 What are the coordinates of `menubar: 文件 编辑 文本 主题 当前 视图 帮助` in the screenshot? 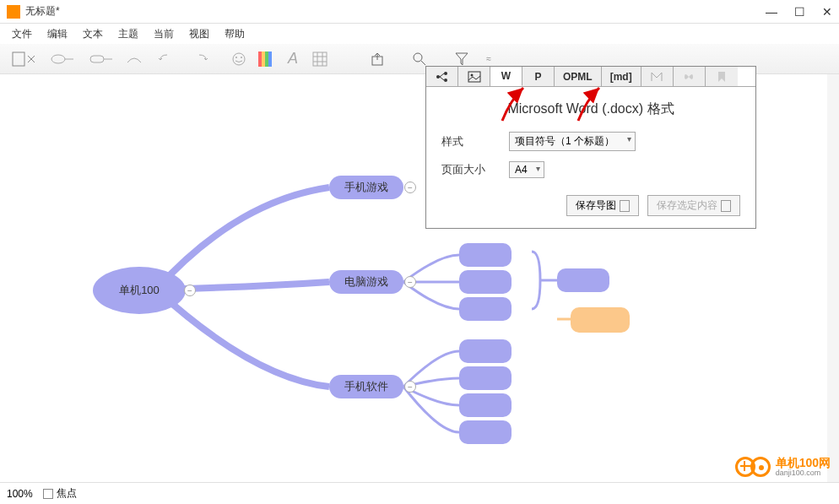 It's located at (420, 34).